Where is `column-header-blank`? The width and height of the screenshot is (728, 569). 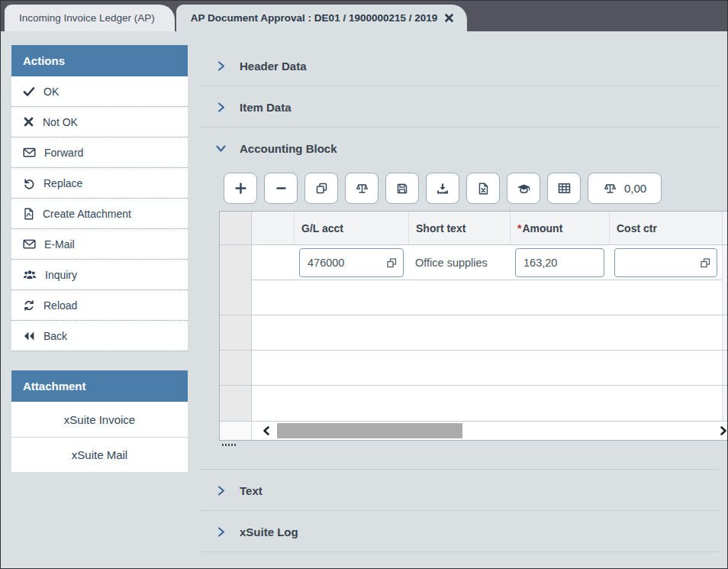 column-header-blank is located at coordinates (273, 228).